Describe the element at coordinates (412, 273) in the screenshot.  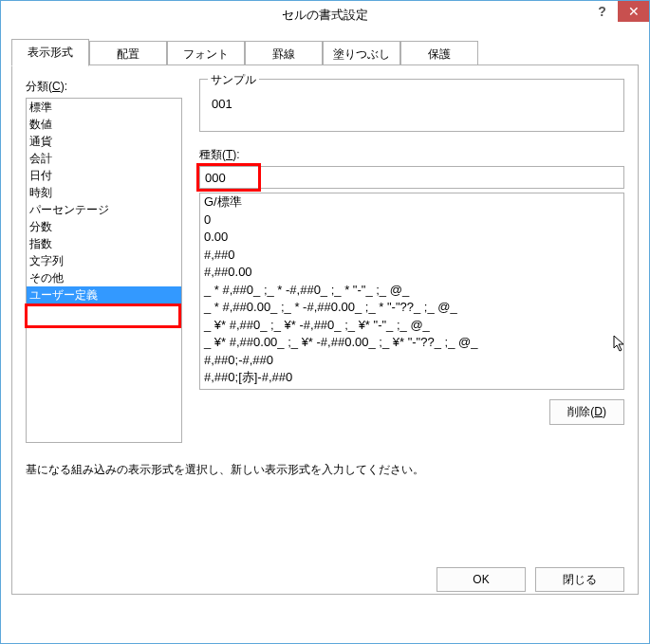
I see `format-item: #,##0.00` at that location.